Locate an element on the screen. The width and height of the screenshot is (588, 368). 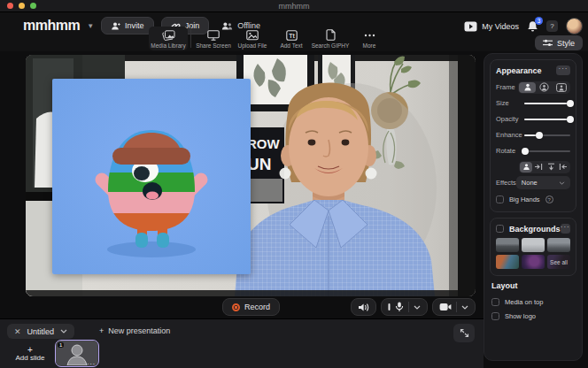
help-button: ? is located at coordinates (553, 27).